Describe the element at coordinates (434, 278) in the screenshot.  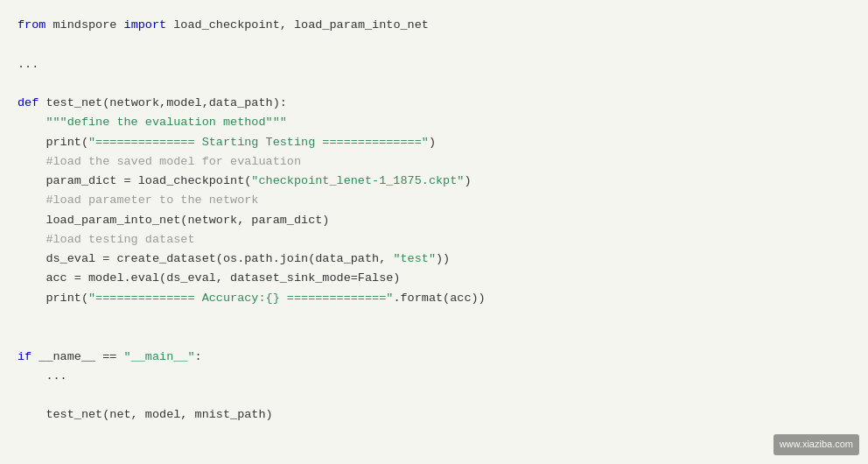
I see `code-line-14: acc = model.eval(ds_eval, dataset_sink_m…` at that location.